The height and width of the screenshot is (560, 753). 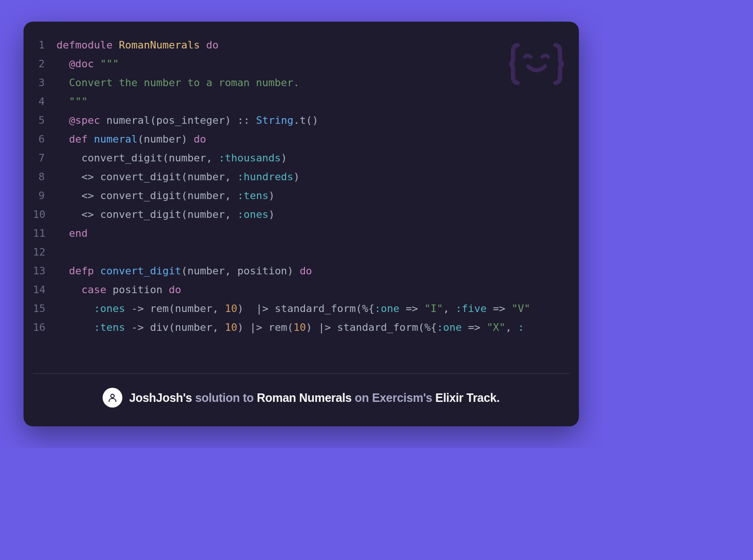 What do you see at coordinates (160, 398) in the screenshot?
I see `username: JoshJosh's` at bounding box center [160, 398].